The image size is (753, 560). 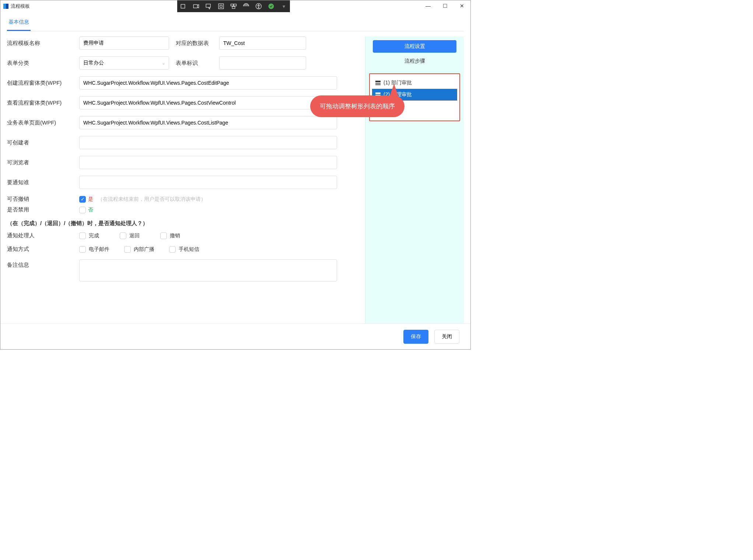 I want to click on tab-bar: 基本信息, so click(x=235, y=23).